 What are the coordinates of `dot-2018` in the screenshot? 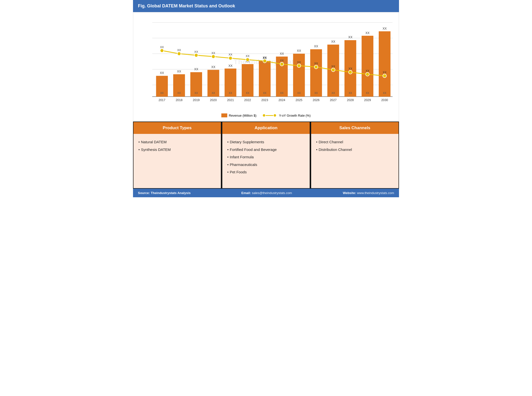 It's located at (179, 54).